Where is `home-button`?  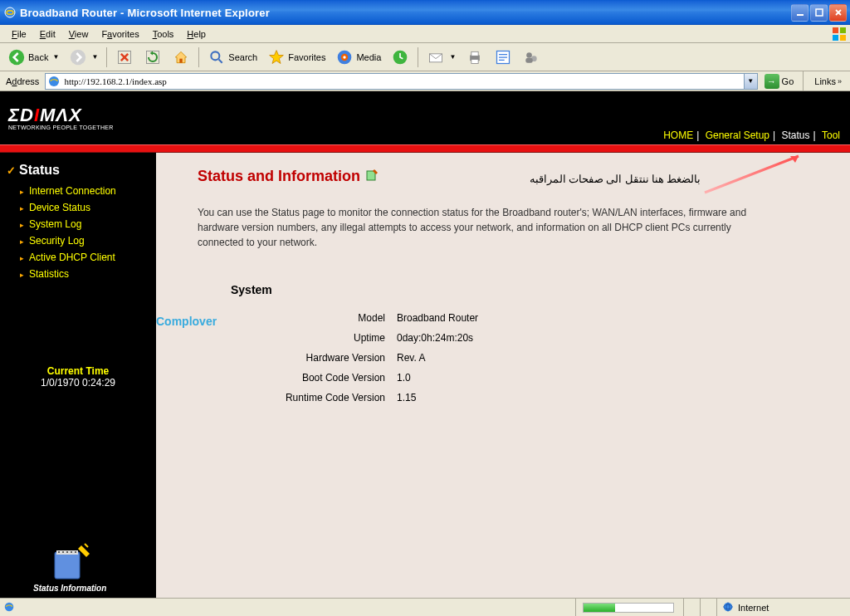
home-button is located at coordinates (181, 57).